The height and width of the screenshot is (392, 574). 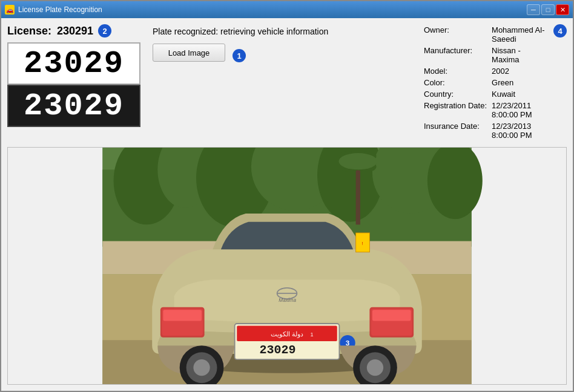 I want to click on color-row: Color: Green, so click(x=486, y=82).